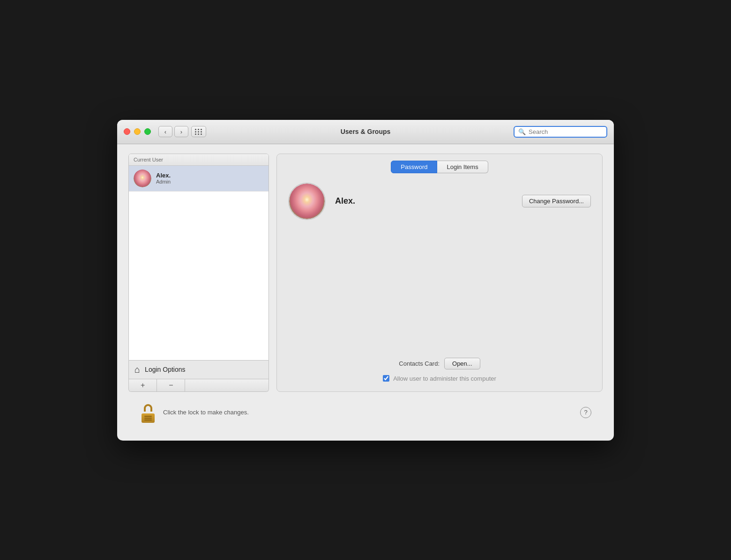 This screenshot has height=560, width=731. Describe the element at coordinates (199, 276) in the screenshot. I see `user-list-empty` at that location.